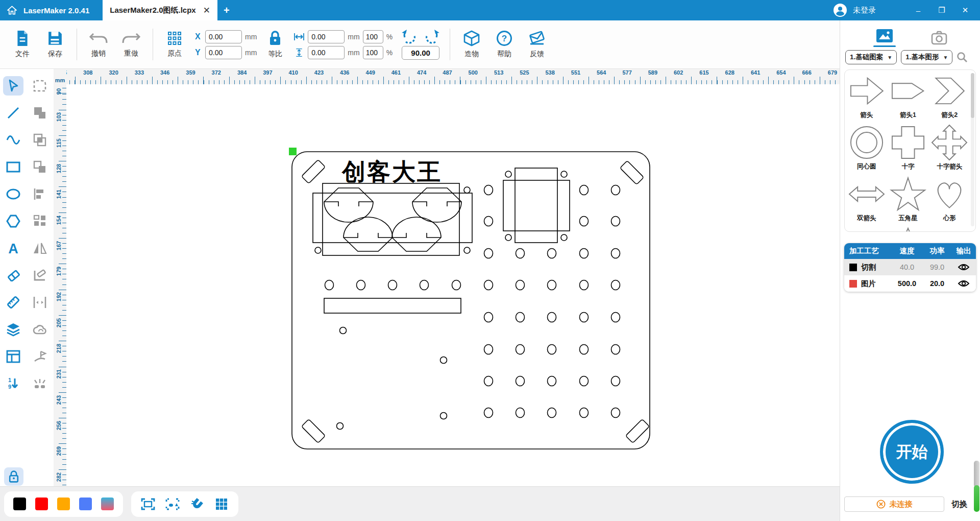  What do you see at coordinates (42, 504) in the screenshot?
I see `color-swatch-red` at bounding box center [42, 504].